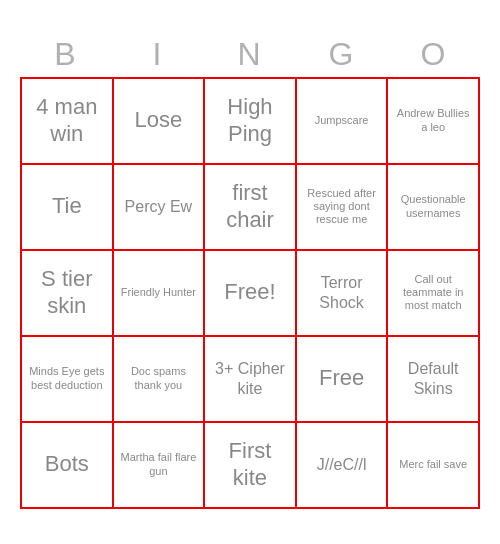 This screenshot has height=544, width=500. I want to click on header-o: O, so click(434, 54).